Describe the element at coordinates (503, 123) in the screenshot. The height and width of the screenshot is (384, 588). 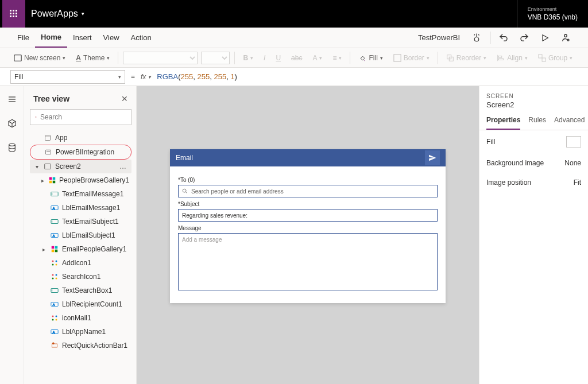
I see `tab-properties: Properties` at that location.